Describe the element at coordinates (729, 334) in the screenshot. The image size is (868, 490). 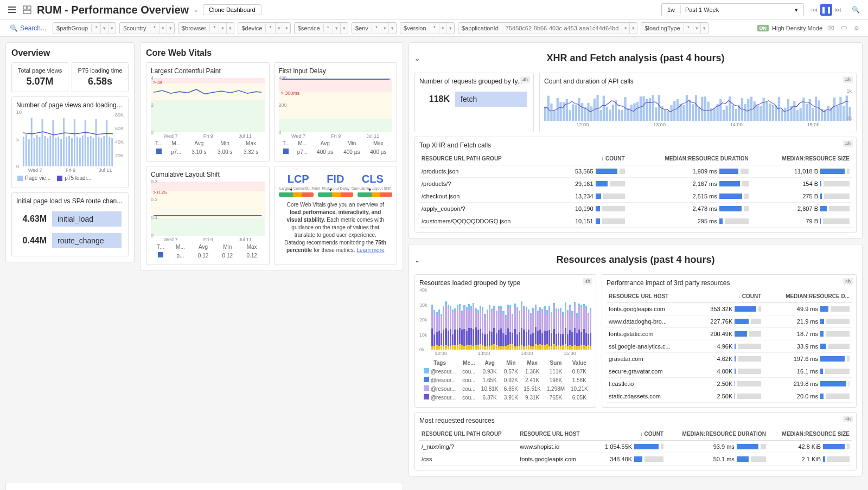
I see `table-row: fonts.gstatic.com200.49K 18.7 ms` at that location.